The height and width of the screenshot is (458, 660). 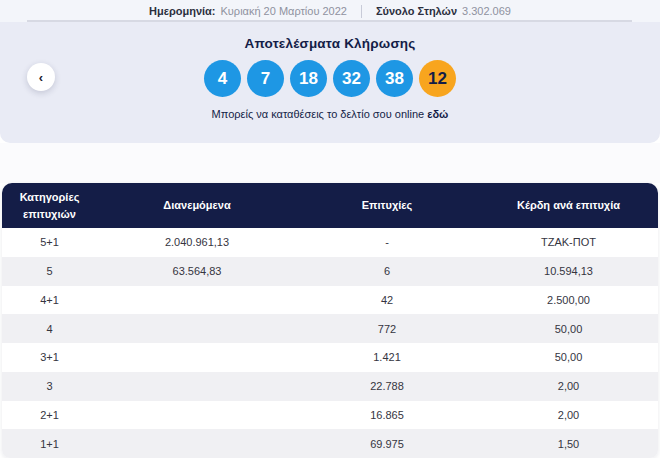 What do you see at coordinates (222, 78) in the screenshot?
I see `lottery-number-ball: 4` at bounding box center [222, 78].